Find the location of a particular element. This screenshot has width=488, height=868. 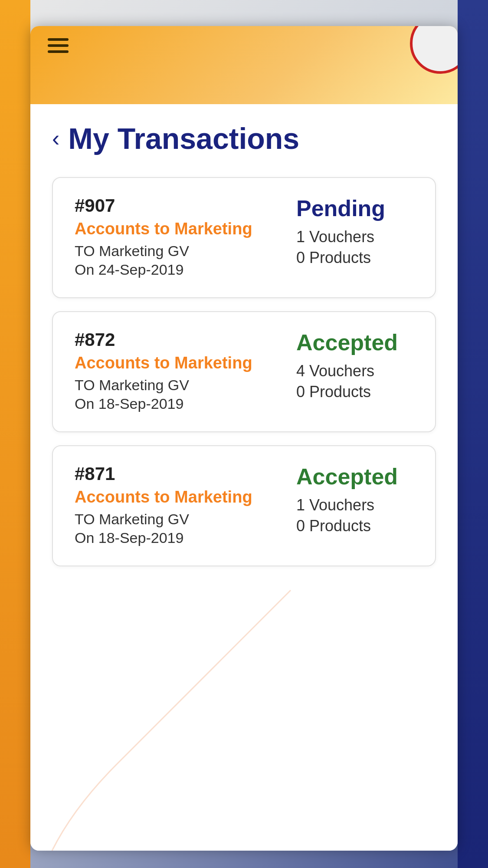

transaction-card-3: #871 Accounts to Marketing TO Marketing … is located at coordinates (244, 506).